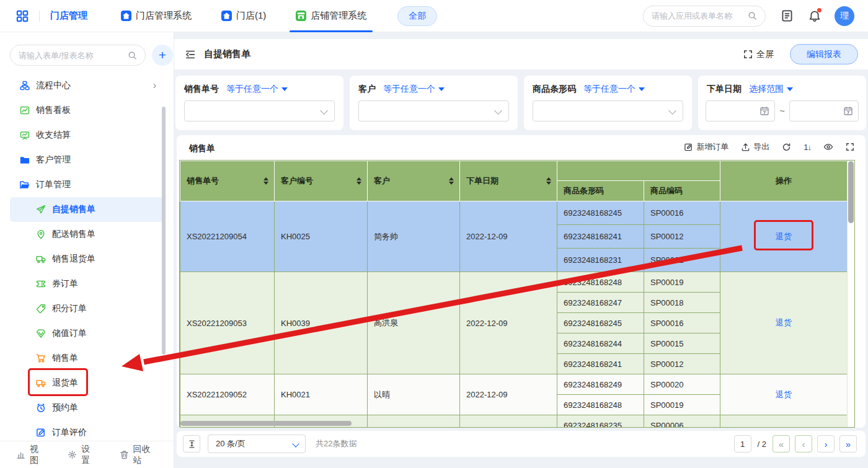  I want to click on tab-store-mgmt-system: 门店管理系统, so click(156, 16).